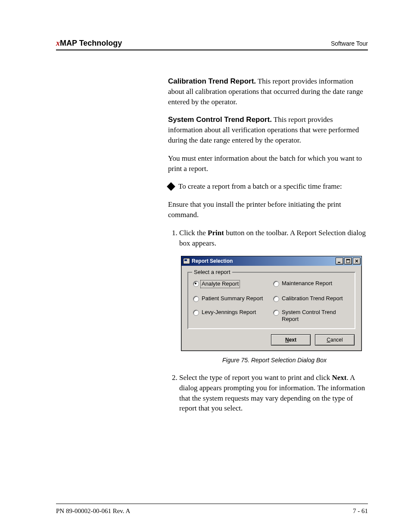  I want to click on radio-levy-jennings-report: Levy-Jennings Report, so click(231, 312).